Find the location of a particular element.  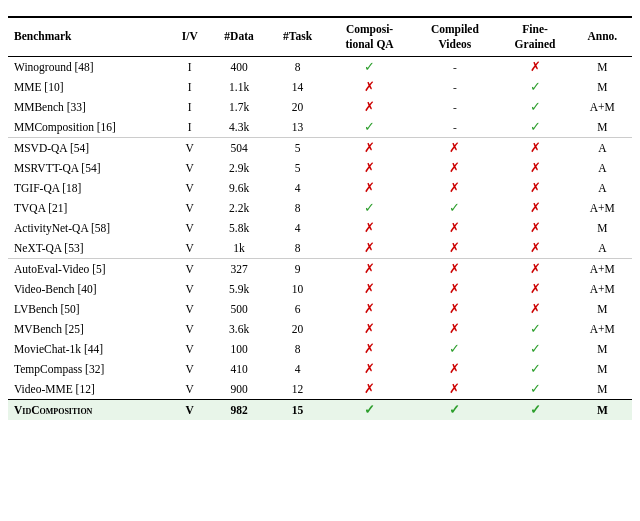

table-row: MME [10] I 1.1k 14 ✗ - ✓ M is located at coordinates (320, 87).